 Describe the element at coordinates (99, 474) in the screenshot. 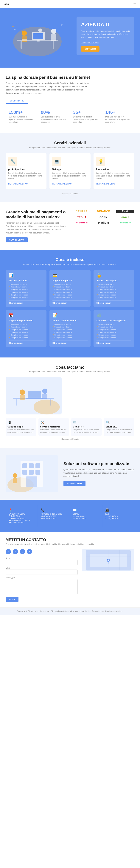

I see `software-text: Soluzioni software personalizzate Quam n…` at that location.